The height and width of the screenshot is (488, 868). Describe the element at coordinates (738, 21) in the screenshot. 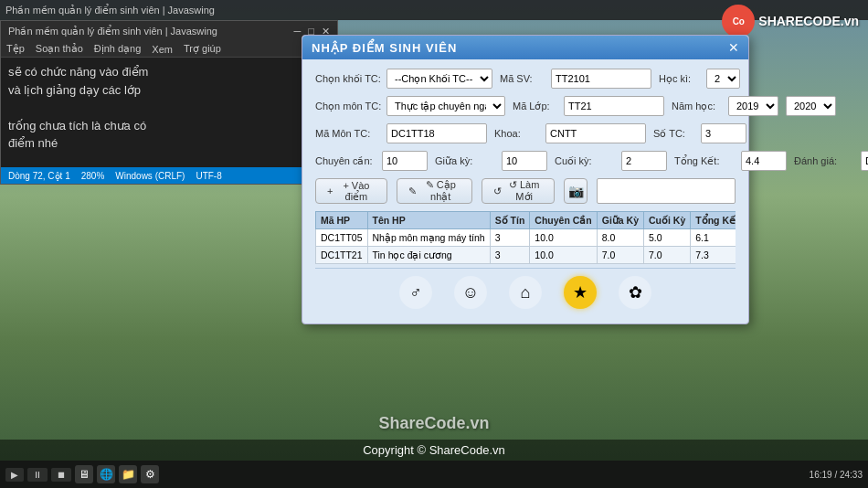

I see `logo-circle: Co` at that location.